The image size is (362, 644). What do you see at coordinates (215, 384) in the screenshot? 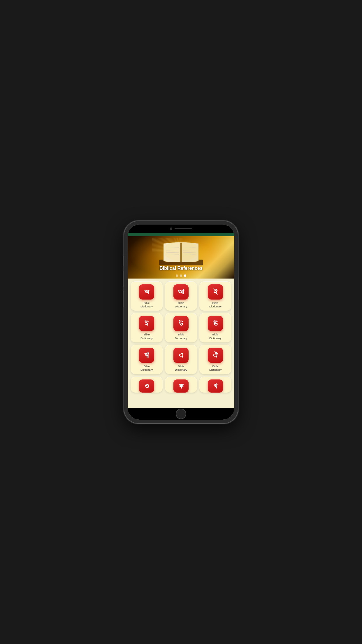
I see `list-item: খ` at bounding box center [215, 384].